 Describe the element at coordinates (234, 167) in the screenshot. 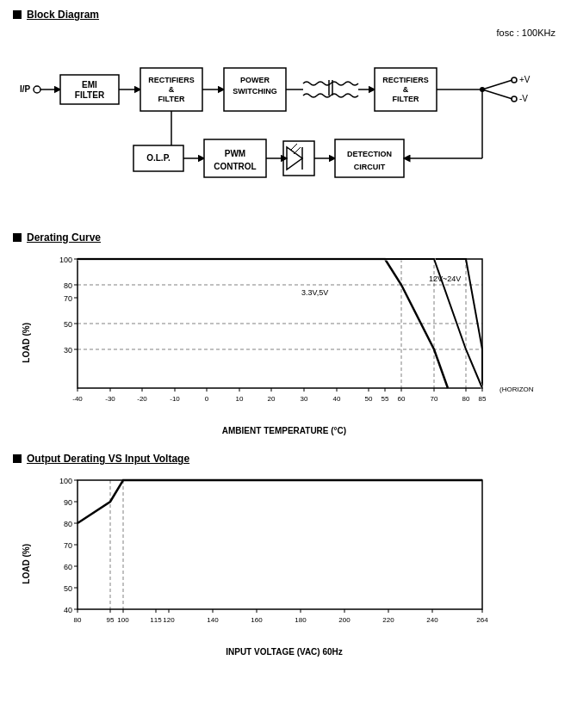

I see `svg-text: CONTROL` at that location.